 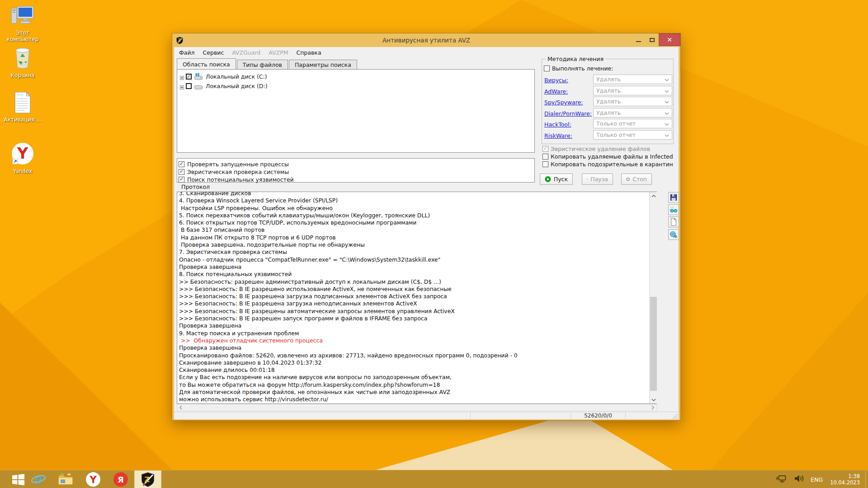 I want to click on pause-button: Пауза, so click(x=598, y=179).